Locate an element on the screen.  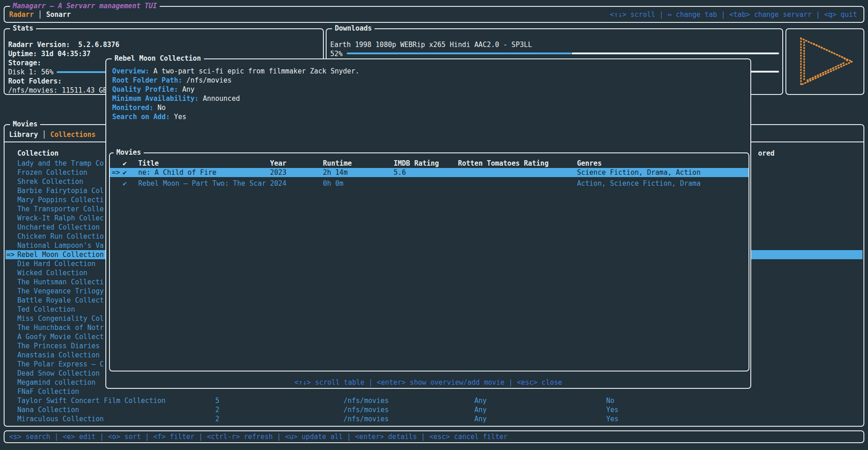
keybind-help: <↑↓> scroll | ↔ change tab | <tab> chang… is located at coordinates (733, 15).